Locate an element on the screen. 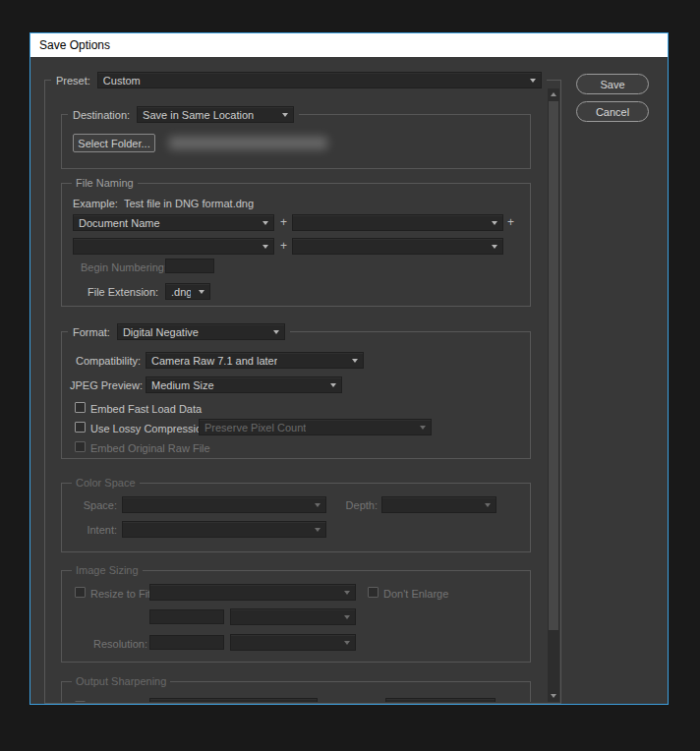 This screenshot has height=751, width=700. scrollbar is located at coordinates (554, 395).